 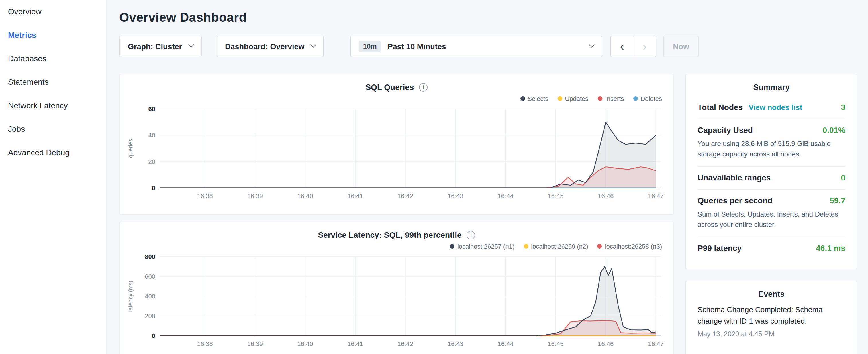 What do you see at coordinates (556, 247) in the screenshot?
I see `legend-item-localhost-26259-n2: localhost:26259 (n2)` at bounding box center [556, 247].